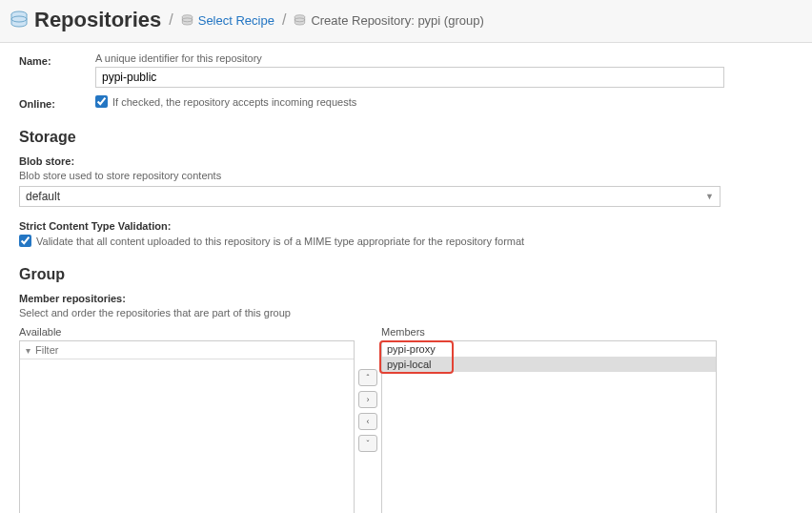 The image size is (812, 513). I want to click on move-up-button: ˆ, so click(368, 378).